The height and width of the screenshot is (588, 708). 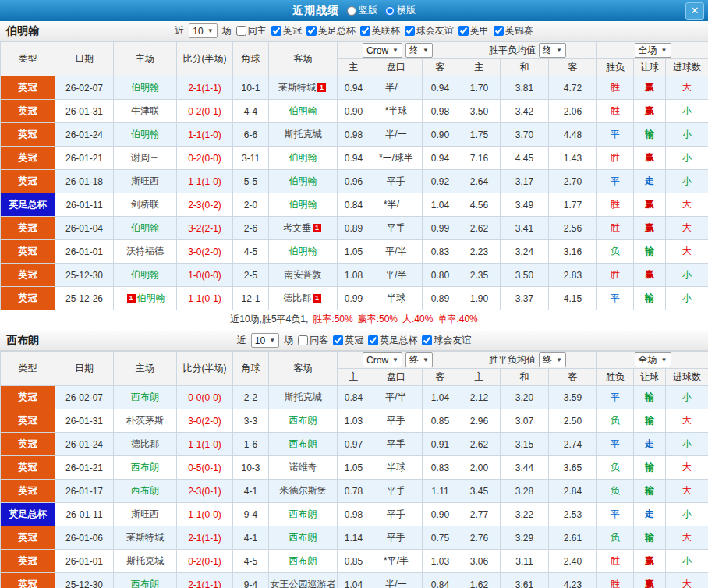 What do you see at coordinates (616, 491) in the screenshot?
I see `result-cell: 负` at bounding box center [616, 491].